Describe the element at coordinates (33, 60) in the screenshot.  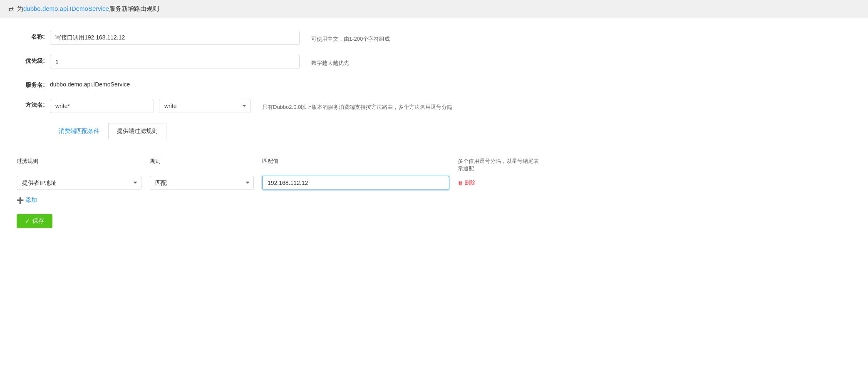
I see `priority-label: 优先级:` at that location.